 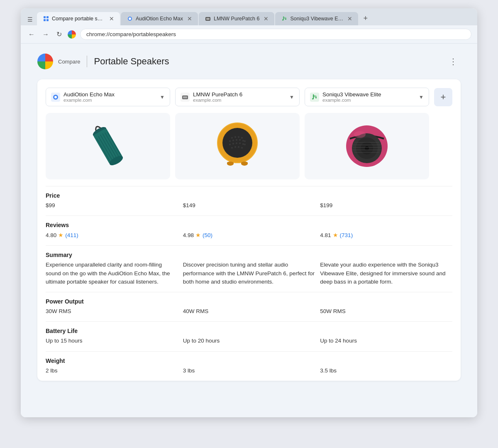 What do you see at coordinates (112, 341) in the screenshot?
I see `battery-product1: Up to 15 hours` at bounding box center [112, 341].